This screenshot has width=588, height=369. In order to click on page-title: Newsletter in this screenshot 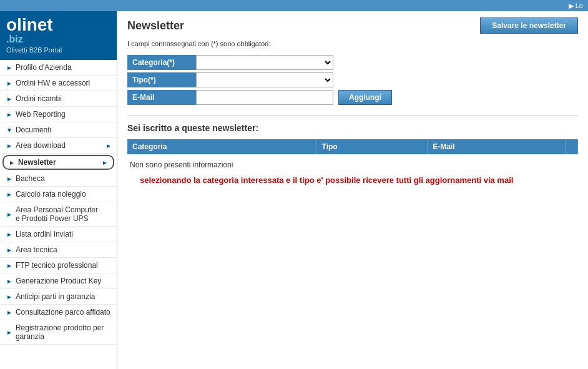, I will do `click(156, 26)`.